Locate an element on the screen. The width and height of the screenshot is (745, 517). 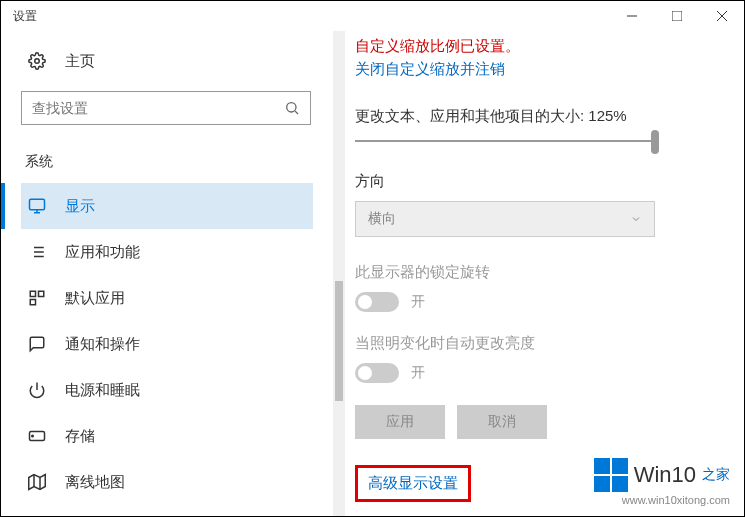
cancel-button: 取消 is located at coordinates (502, 422).